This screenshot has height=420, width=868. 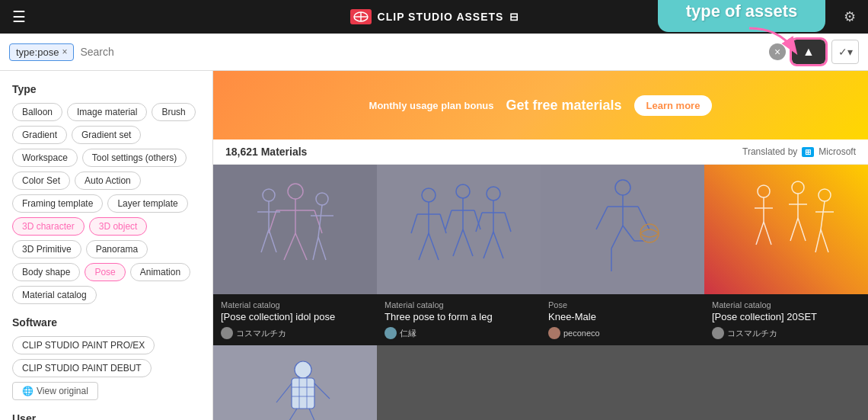 What do you see at coordinates (37, 112) in the screenshot?
I see `filter-balloon: Balloon` at bounding box center [37, 112].